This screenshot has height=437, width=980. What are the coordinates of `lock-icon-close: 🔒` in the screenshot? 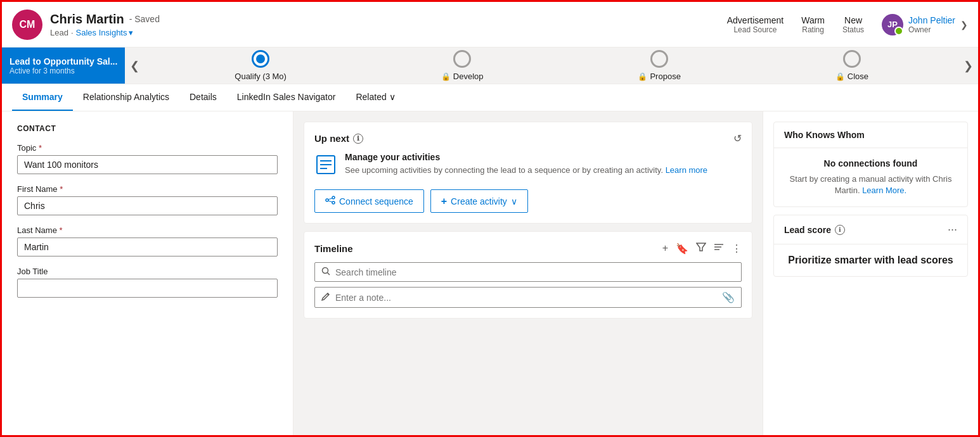 It's located at (841, 77).